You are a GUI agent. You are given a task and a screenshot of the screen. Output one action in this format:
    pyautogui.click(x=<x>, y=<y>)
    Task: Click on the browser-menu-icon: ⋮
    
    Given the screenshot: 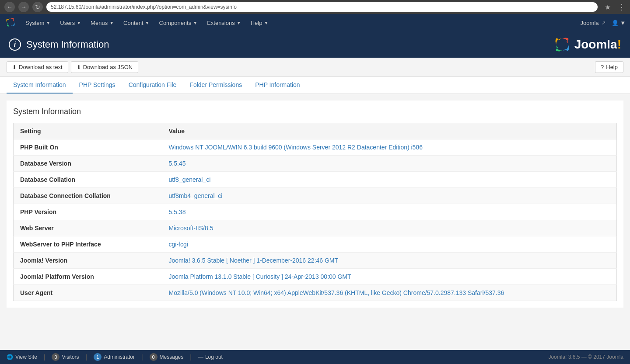 What is the action you would take?
    pyautogui.click(x=622, y=7)
    